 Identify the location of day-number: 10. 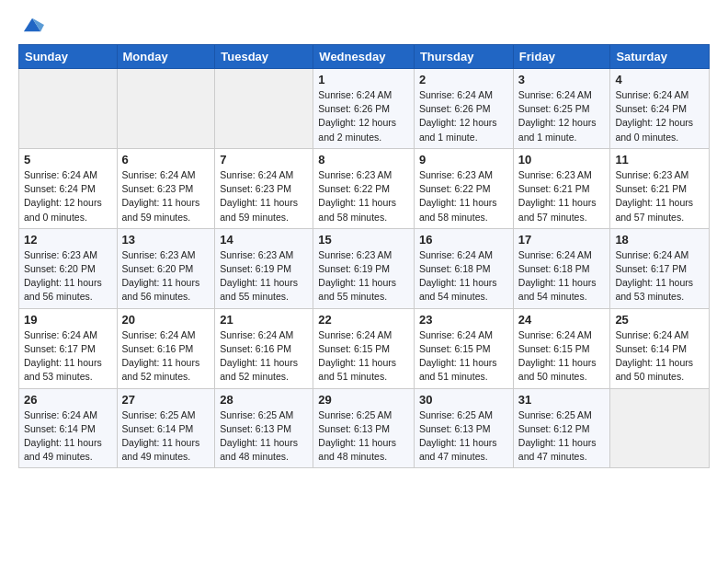
(563, 160).